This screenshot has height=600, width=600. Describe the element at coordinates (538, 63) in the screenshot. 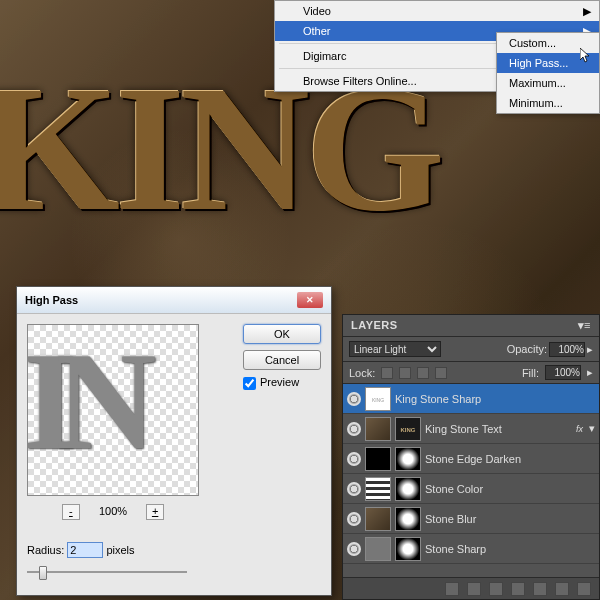

I see `menu-label: High Pass...` at that location.